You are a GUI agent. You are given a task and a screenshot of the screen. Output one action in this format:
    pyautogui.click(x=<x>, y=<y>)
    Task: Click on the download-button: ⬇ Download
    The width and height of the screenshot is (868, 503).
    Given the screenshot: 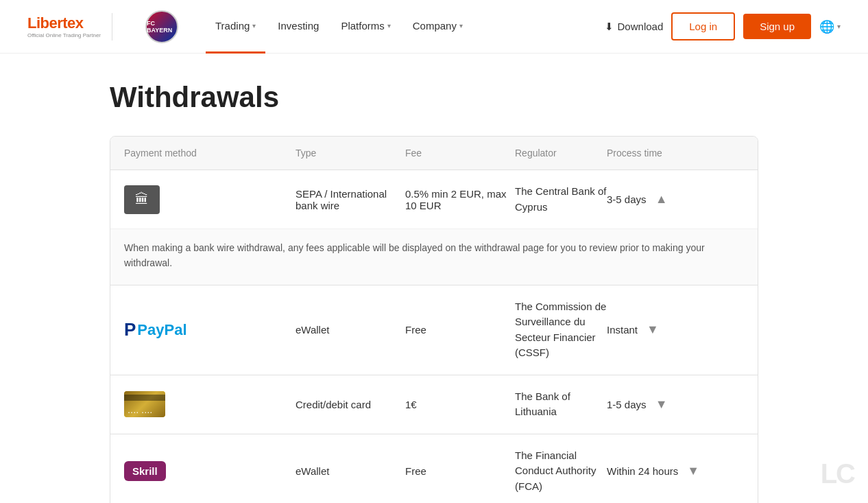 What is the action you would take?
    pyautogui.click(x=634, y=27)
    